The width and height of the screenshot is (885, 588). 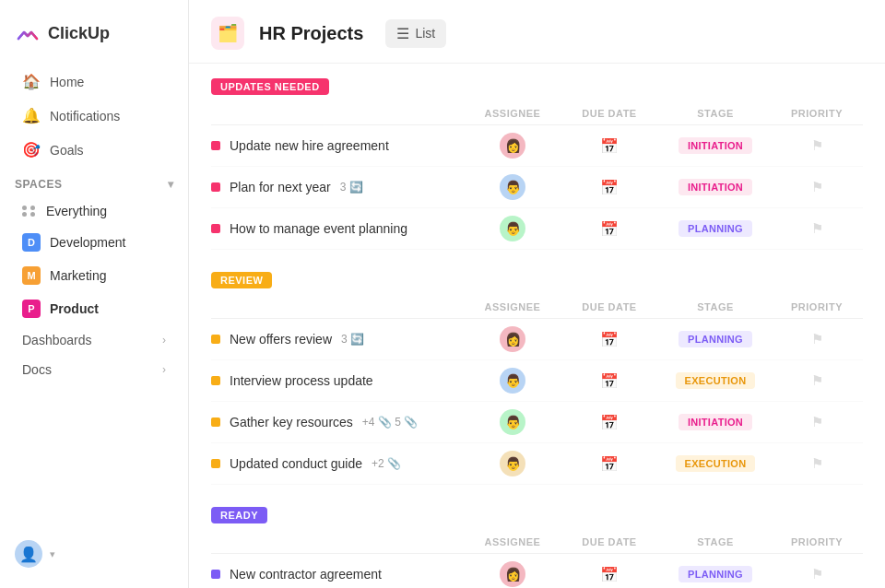 I want to click on product-avatar: P, so click(x=31, y=309).